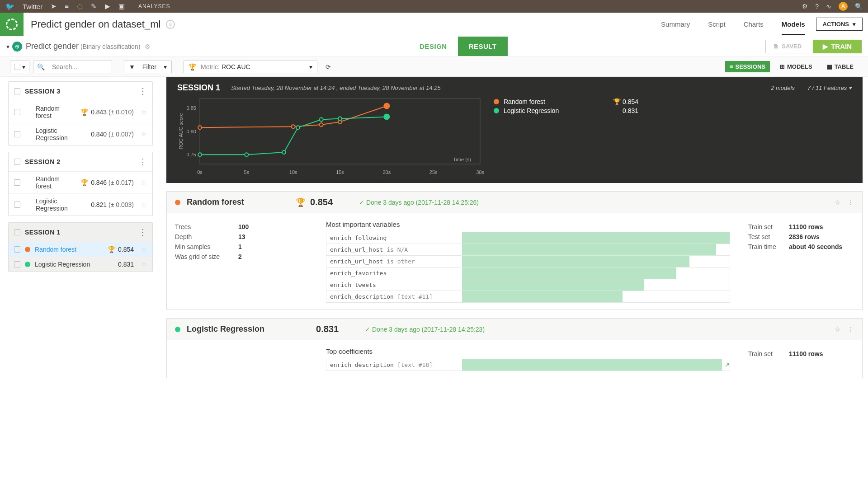 Image resolution: width=868 pixels, height=488 pixels. What do you see at coordinates (837, 47) in the screenshot?
I see `train-button: ▶ TRAIN` at bounding box center [837, 47].